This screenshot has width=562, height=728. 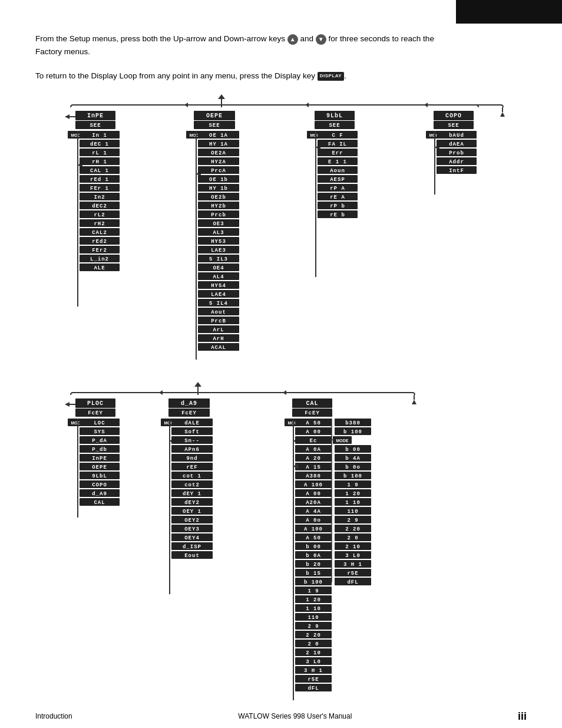 What do you see at coordinates (192, 512) in the screenshot?
I see `svg-text: OEY 1` at bounding box center [192, 512].